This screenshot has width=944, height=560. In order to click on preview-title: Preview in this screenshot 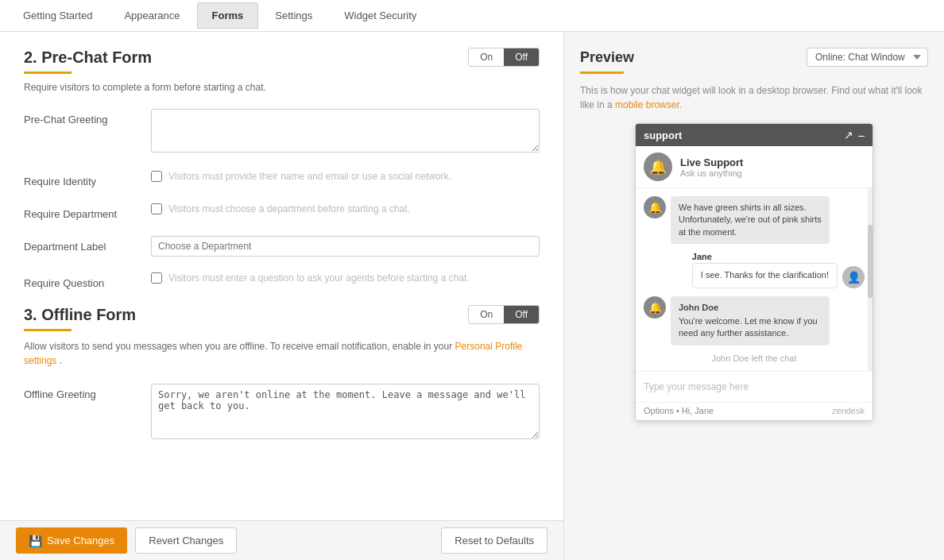, I will do `click(607, 57)`.